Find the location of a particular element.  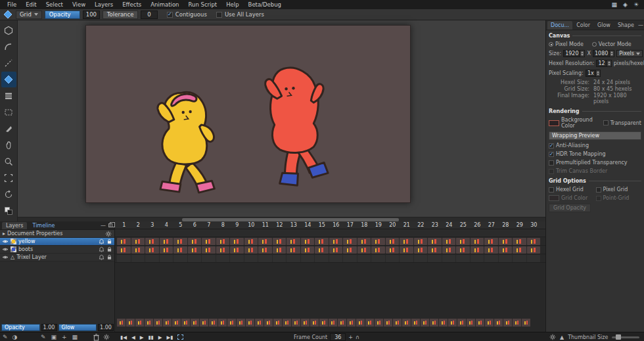

frame-number: 6 is located at coordinates (195, 225).